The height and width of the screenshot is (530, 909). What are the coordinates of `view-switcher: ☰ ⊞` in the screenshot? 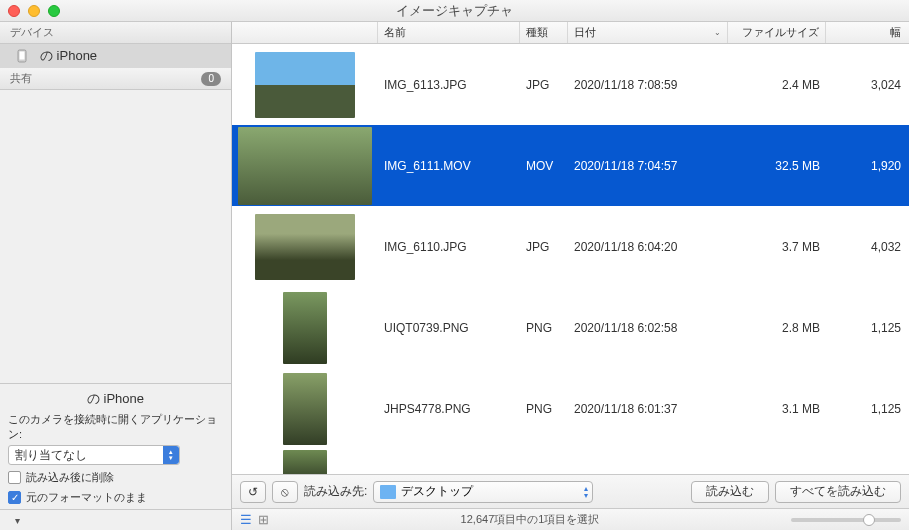 It's located at (254, 520).